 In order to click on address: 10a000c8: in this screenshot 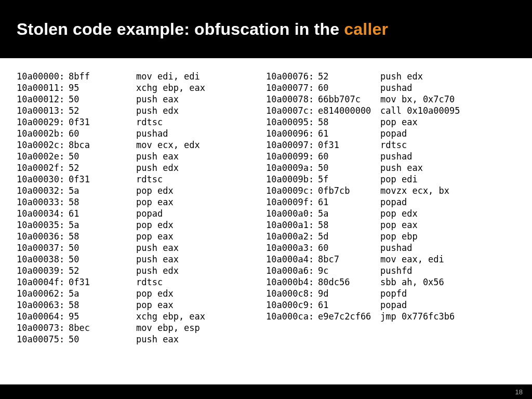, I will do `click(292, 294)`.